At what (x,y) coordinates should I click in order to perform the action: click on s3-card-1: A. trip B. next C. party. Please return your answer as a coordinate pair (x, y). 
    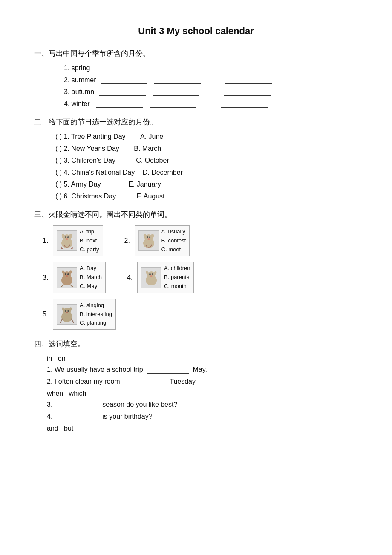
    Looking at the image, I should click on (78, 241).